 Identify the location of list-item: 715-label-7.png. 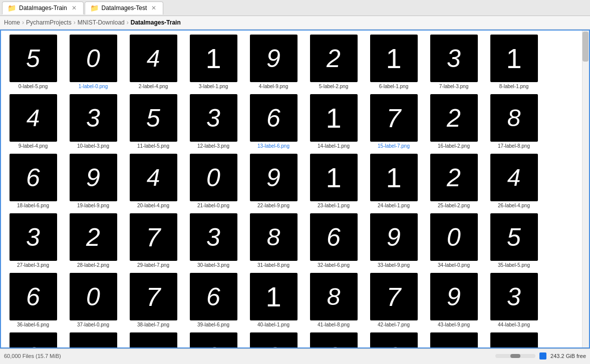
(394, 122).